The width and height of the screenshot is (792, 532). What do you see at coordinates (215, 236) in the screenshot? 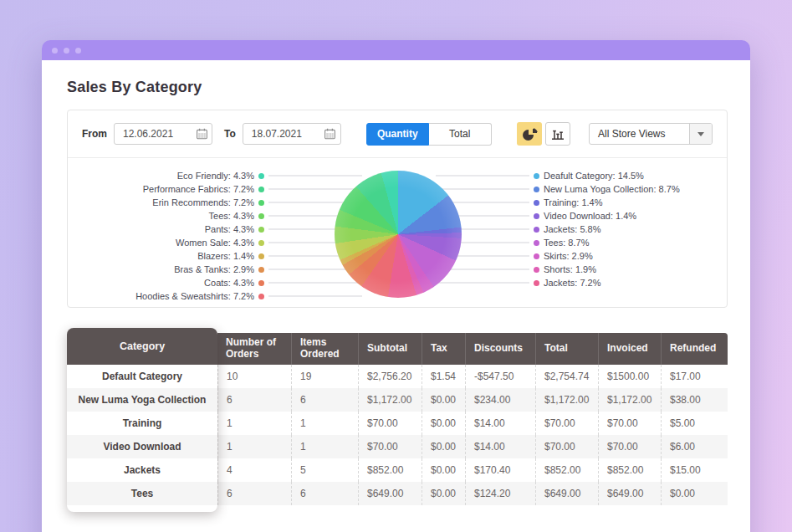
I see `legend-left: Eco Friendly: 4.3% Performance Fabrics: …` at bounding box center [215, 236].